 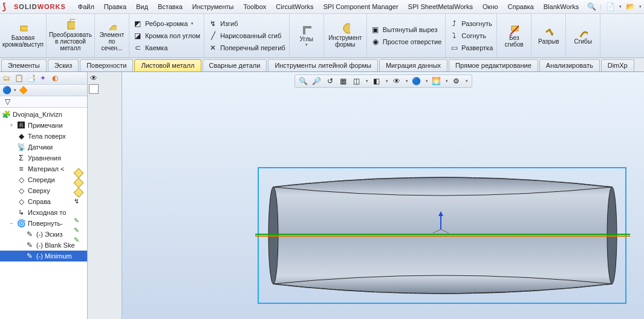 What do you see at coordinates (490, 7) in the screenshot?
I see `menu-window: Окно` at bounding box center [490, 7].